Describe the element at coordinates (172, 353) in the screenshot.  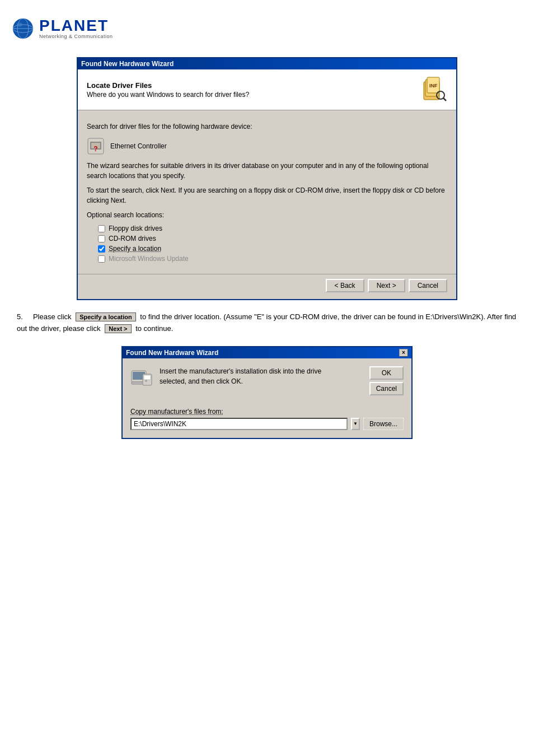
I see `dialog2-title: Found New Hardware Wizard` at that location.